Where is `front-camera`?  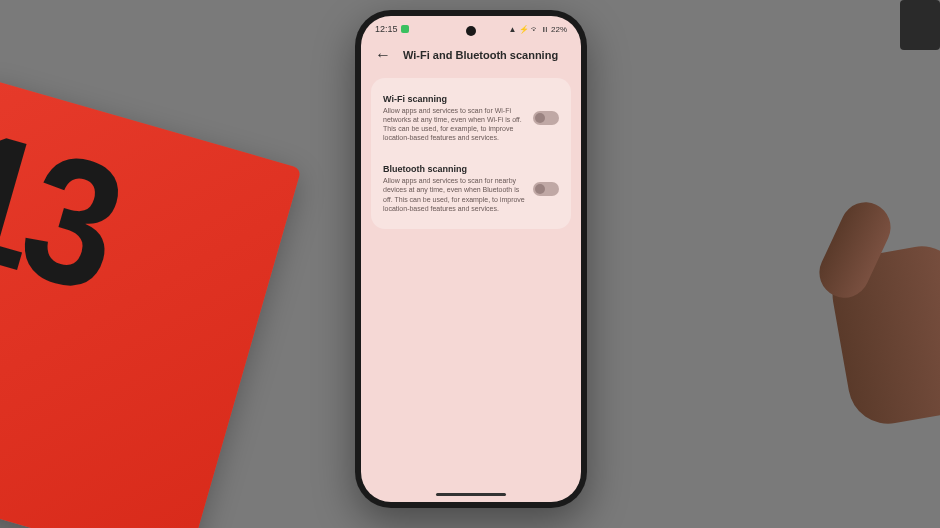 front-camera is located at coordinates (471, 31).